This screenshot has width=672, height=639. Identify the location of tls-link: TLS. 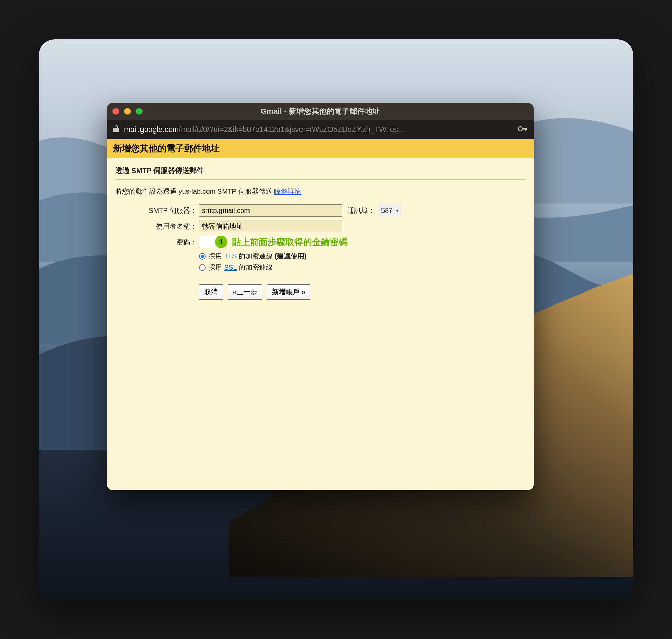
(230, 256).